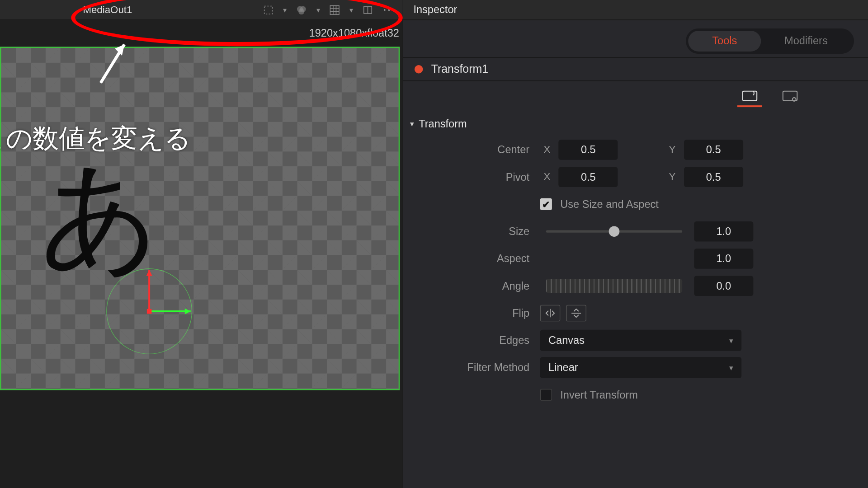 Image resolution: width=868 pixels, height=488 pixels. Describe the element at coordinates (806, 41) in the screenshot. I see `tab-modifiers: Modifiers` at that location.